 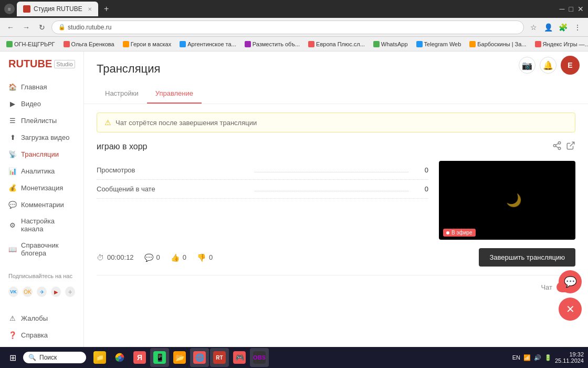 What do you see at coordinates (42, 27) in the screenshot?
I see `refresh-button: ↻` at bounding box center [42, 27].